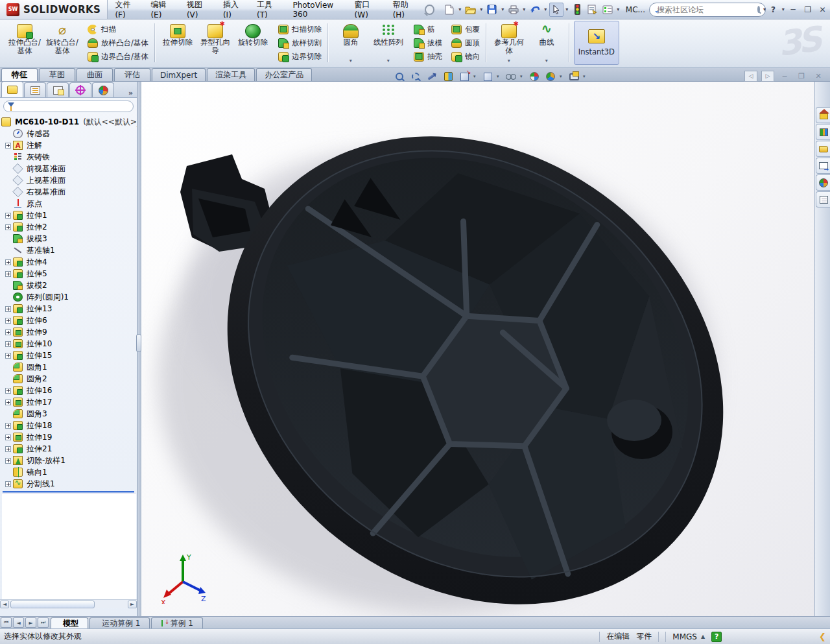  I want to click on quick-tips-icon: ?, so click(717, 637).